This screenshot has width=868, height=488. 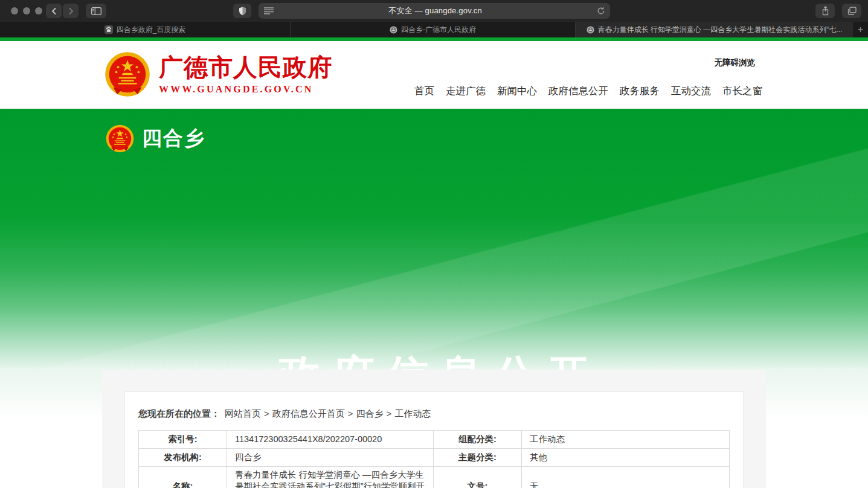 I want to click on index-number-label: 索引号:, so click(x=183, y=440).